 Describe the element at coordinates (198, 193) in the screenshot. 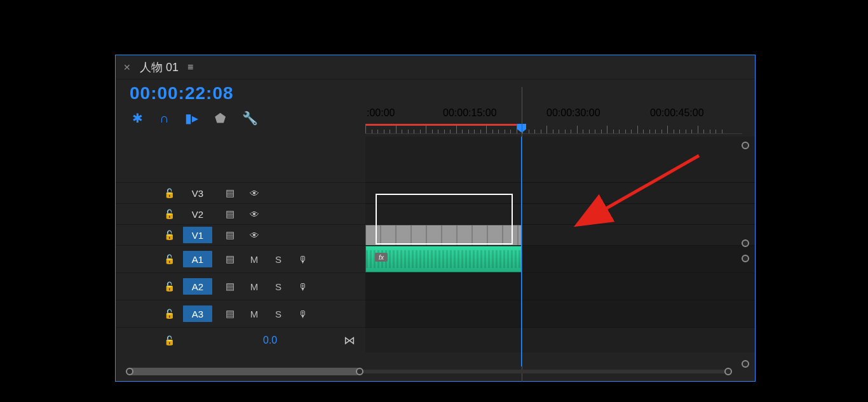

I see `track-target-v3: V3` at that location.